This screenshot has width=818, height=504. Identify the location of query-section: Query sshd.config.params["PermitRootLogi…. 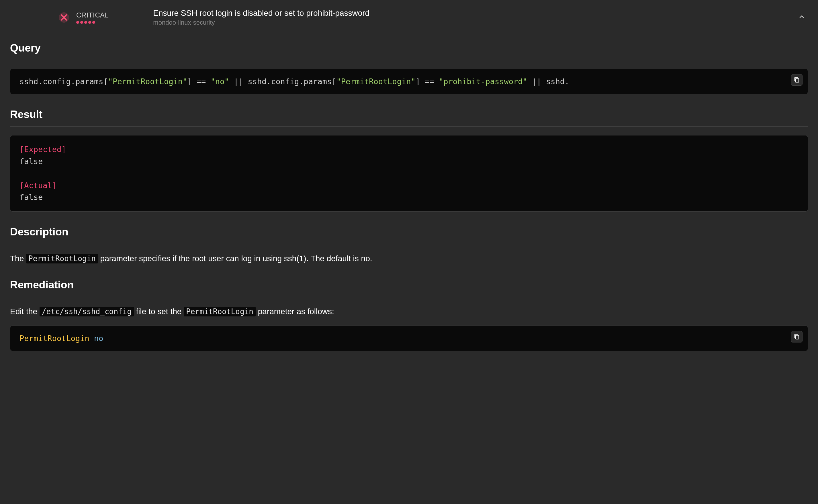
(409, 68).